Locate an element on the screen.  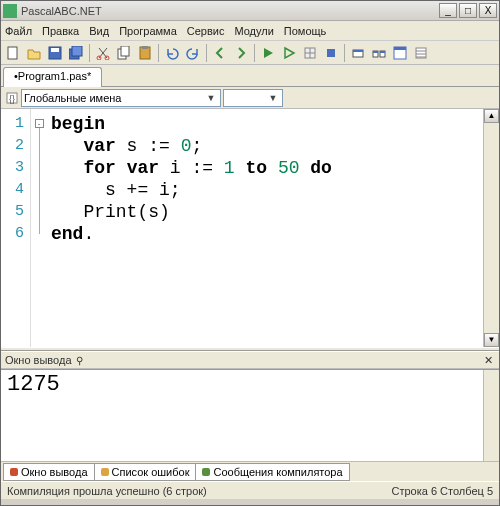
compiler-tab-icon is located at coordinates (206, 472).